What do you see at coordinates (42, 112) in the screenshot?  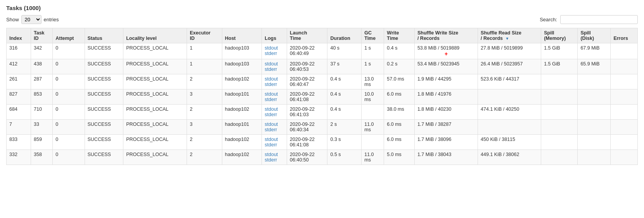 I see `cell-task-id: 710` at bounding box center [42, 112].